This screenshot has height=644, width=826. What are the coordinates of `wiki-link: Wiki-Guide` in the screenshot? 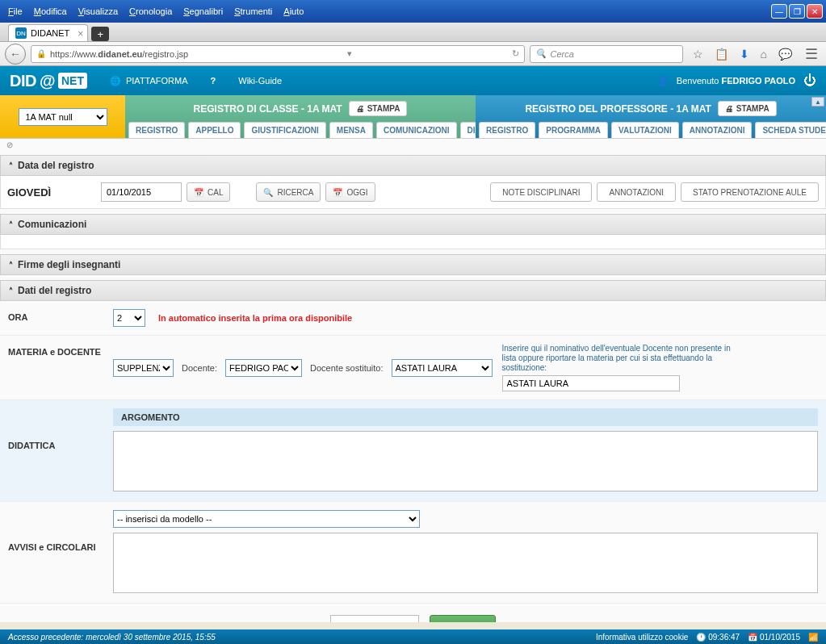 It's located at (260, 81).